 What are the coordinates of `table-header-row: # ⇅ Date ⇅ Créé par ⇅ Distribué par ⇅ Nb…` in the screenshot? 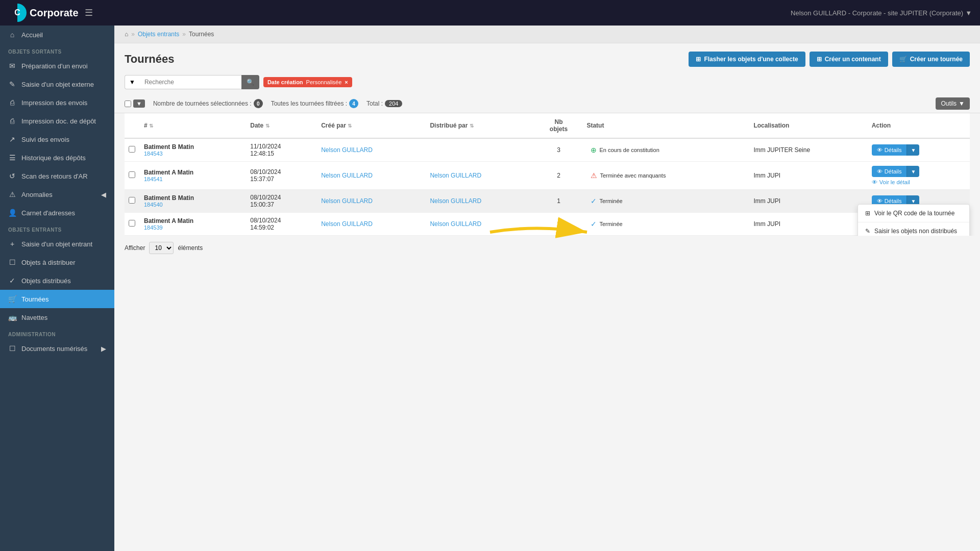 It's located at (547, 126).